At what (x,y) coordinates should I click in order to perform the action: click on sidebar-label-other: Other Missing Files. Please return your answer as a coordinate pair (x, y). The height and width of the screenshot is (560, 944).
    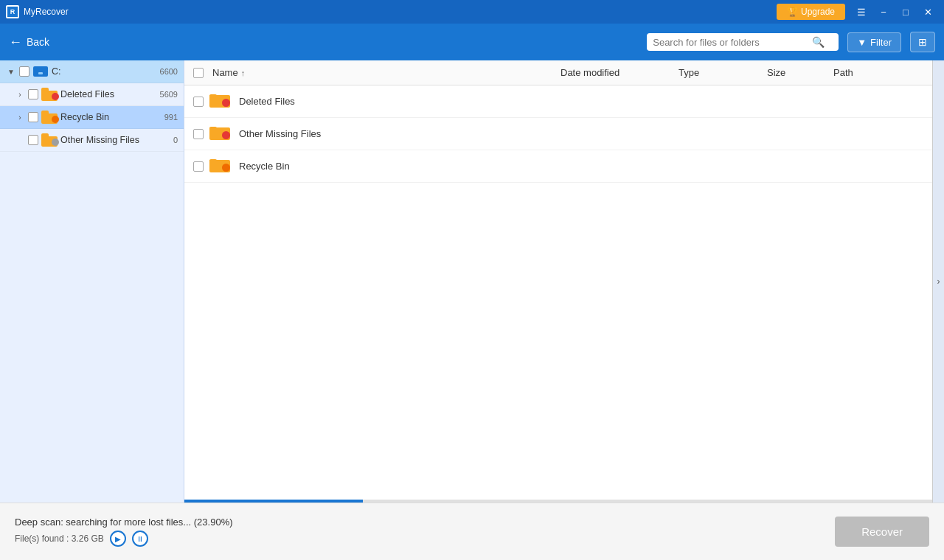
    Looking at the image, I should click on (115, 140).